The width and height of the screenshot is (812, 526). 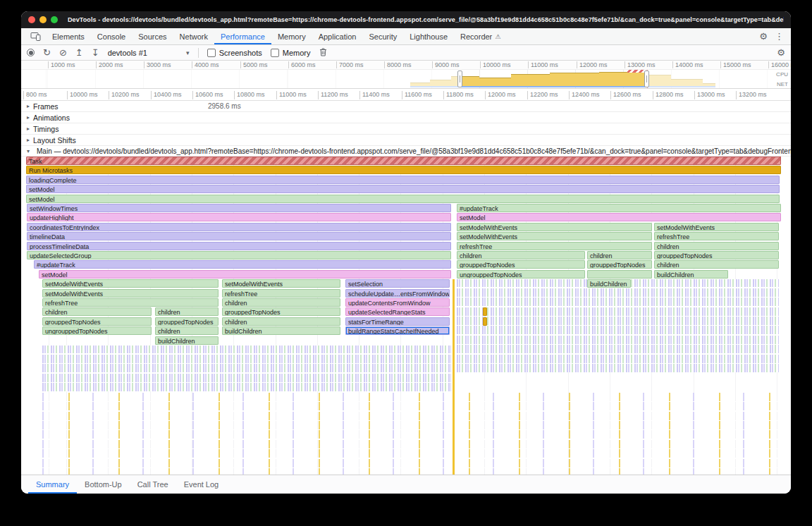 What do you see at coordinates (403, 161) in the screenshot?
I see `flame-bar: Task` at bounding box center [403, 161].